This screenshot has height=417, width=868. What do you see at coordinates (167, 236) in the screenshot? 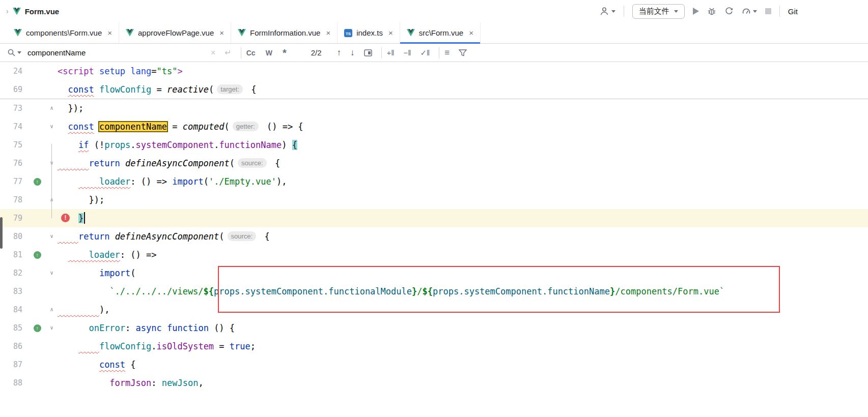
I see `code-token: defineAsyncComponent` at bounding box center [167, 236].